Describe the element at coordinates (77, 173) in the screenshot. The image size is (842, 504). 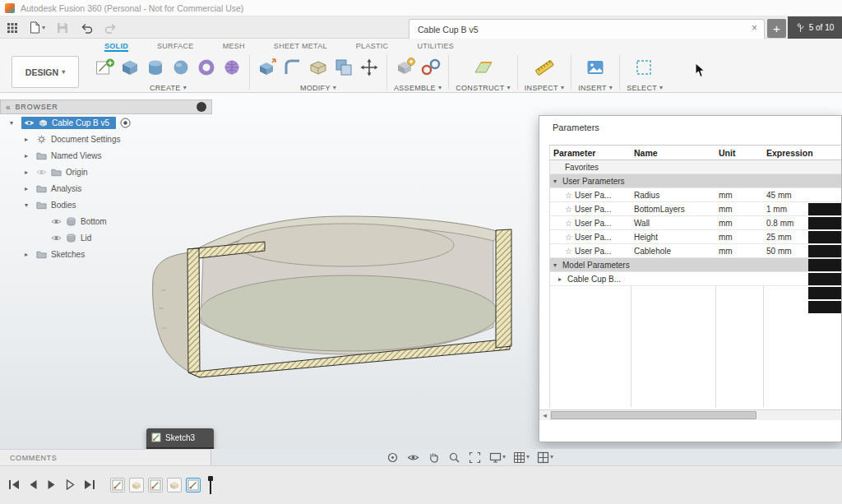
I see `browser-item-label: Origin` at that location.